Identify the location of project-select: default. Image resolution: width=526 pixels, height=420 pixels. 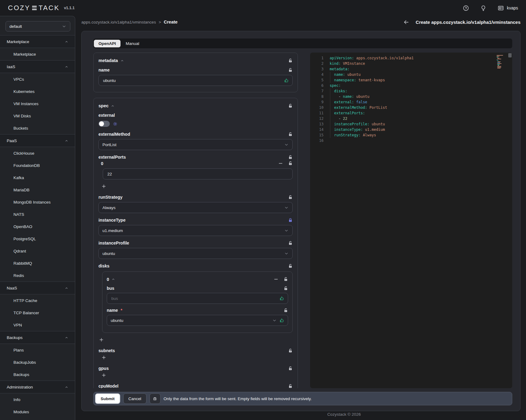
(38, 26).